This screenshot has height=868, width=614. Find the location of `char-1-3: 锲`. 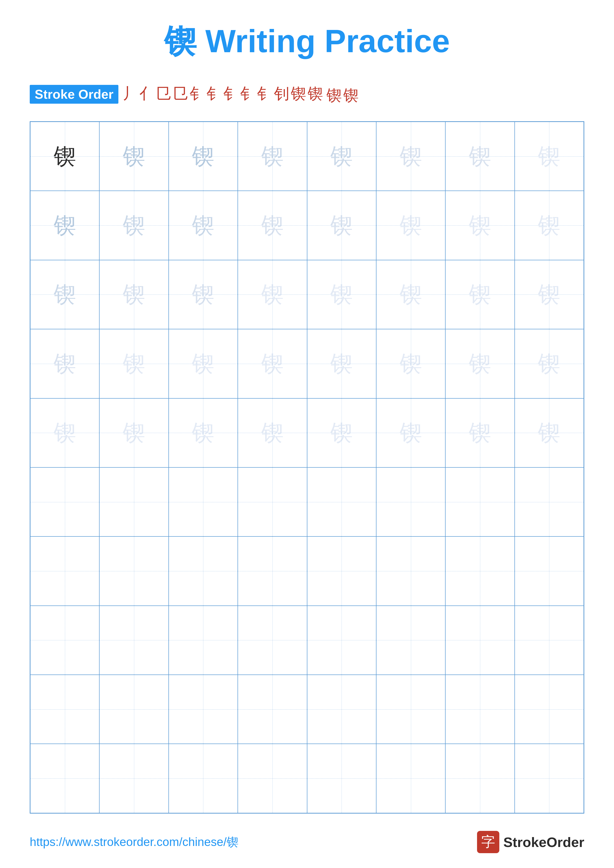

char-1-3: 锲 is located at coordinates (203, 157).